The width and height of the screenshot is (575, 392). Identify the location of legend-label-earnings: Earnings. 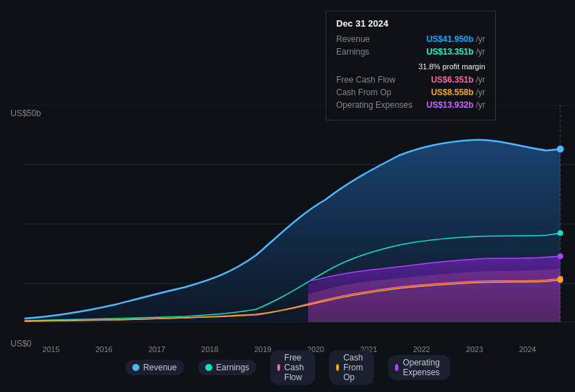
(233, 368).